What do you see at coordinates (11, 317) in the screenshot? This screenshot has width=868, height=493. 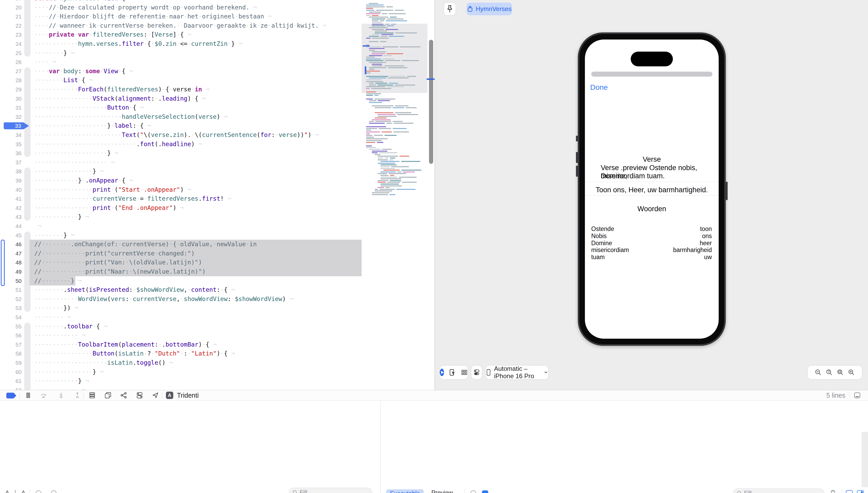 I see `line-number: 54` at bounding box center [11, 317].